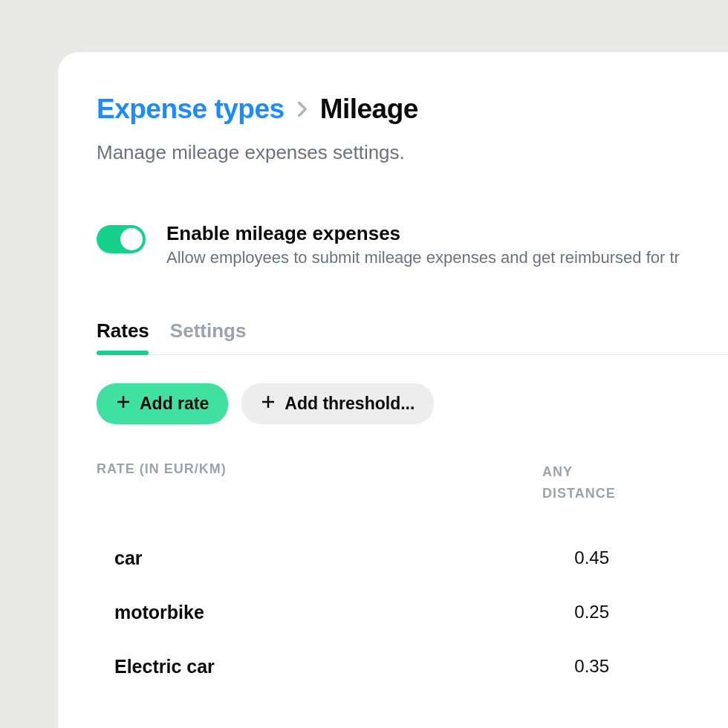  What do you see at coordinates (190, 109) in the screenshot?
I see `breadcrumb-parent-link: Expense types` at bounding box center [190, 109].